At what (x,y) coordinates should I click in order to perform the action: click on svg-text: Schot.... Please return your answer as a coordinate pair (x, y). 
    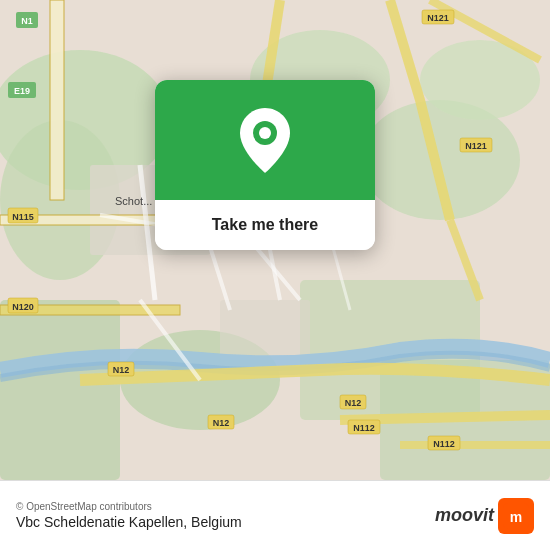
    Looking at the image, I should click on (134, 201).